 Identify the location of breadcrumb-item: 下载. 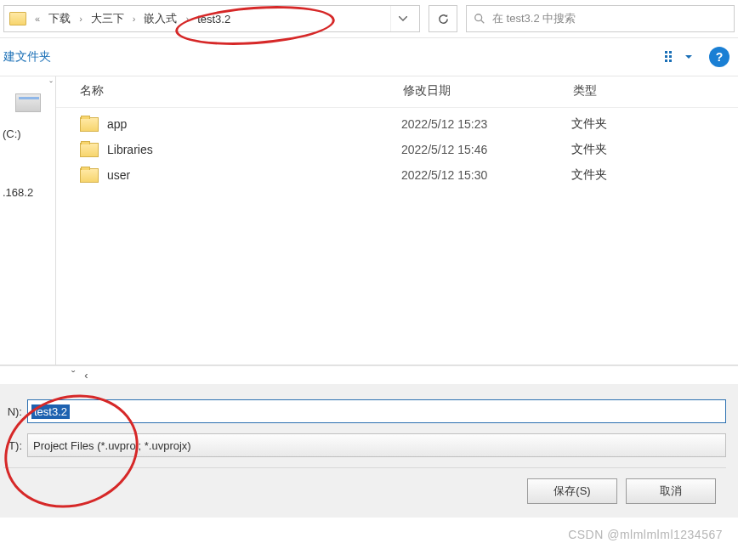
(60, 19).